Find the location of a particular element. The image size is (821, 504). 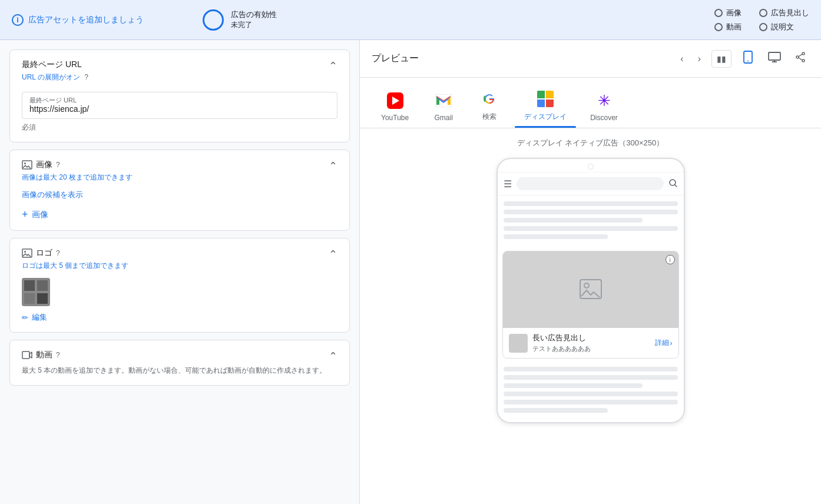

url-section-header-left: 最終ページ URL URL の展開がオン ? is located at coordinates (55, 71).